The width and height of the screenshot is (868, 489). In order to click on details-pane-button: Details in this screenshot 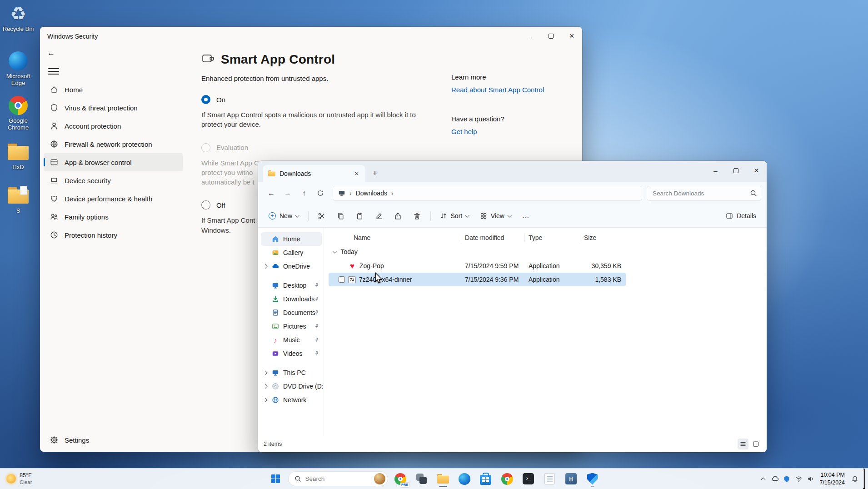, I will do `click(741, 216)`.